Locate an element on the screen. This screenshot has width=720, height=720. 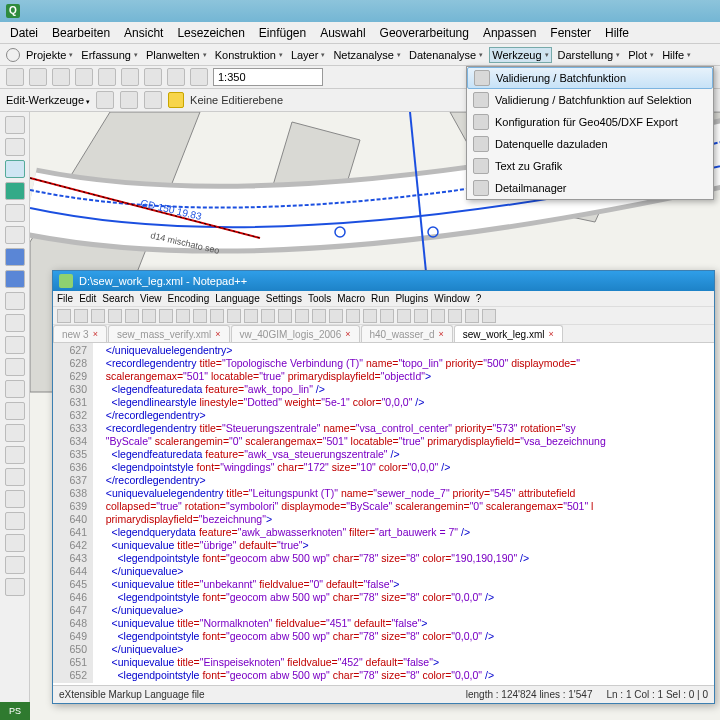
undo-icon is located at coordinates (176, 77).